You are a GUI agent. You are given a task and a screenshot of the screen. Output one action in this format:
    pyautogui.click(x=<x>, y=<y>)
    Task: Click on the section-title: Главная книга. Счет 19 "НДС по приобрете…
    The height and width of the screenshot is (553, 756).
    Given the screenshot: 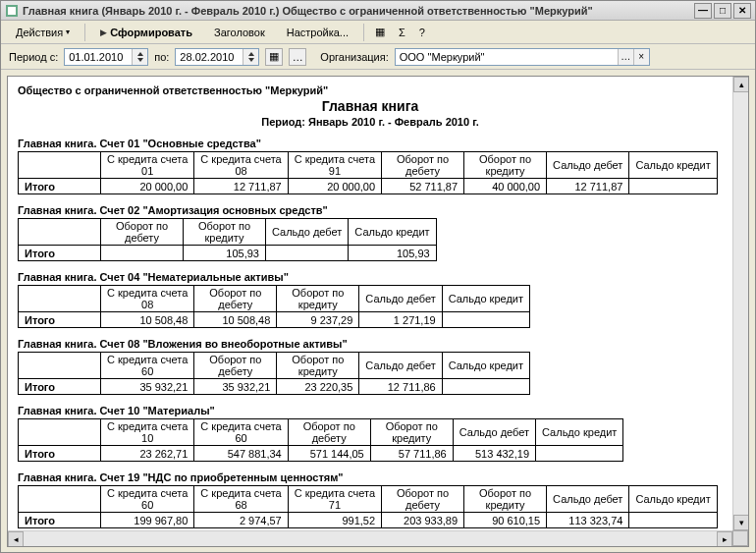 What is the action you would take?
    pyautogui.click(x=370, y=477)
    